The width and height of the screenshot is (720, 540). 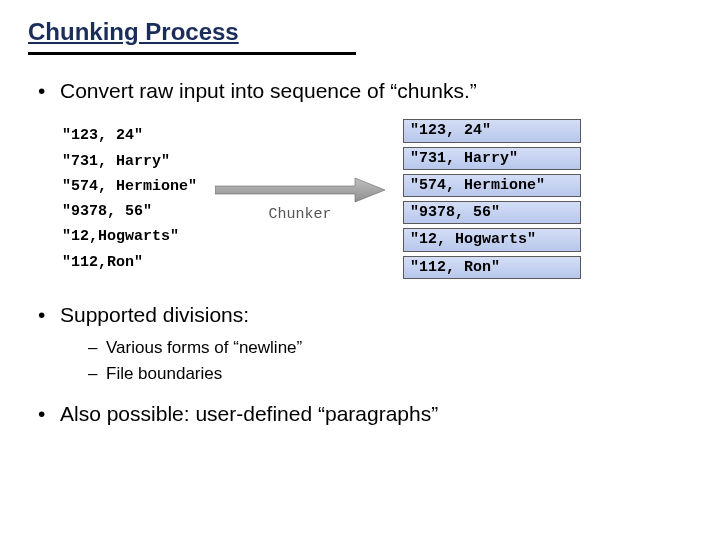 What do you see at coordinates (300, 200) in the screenshot?
I see `arrow-group: Chunker` at bounding box center [300, 200].